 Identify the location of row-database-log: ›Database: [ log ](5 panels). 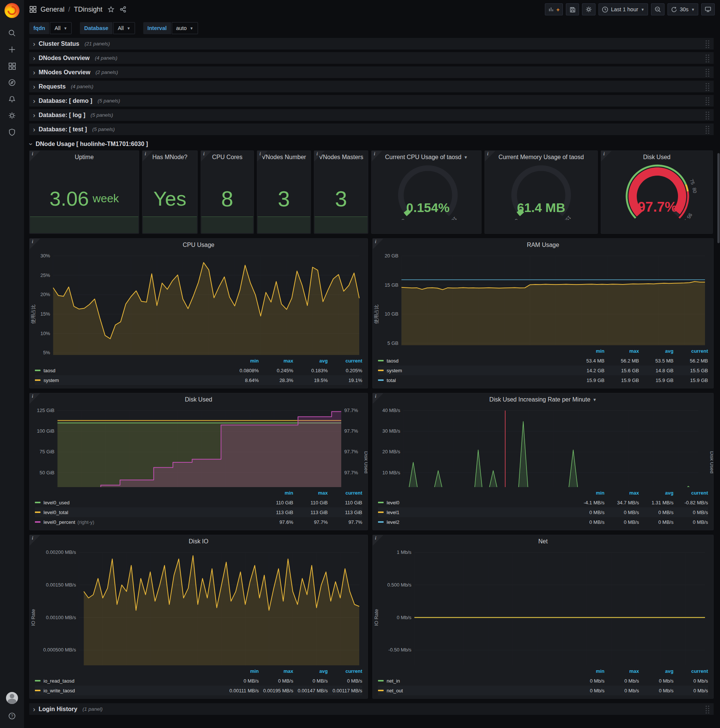
(371, 115).